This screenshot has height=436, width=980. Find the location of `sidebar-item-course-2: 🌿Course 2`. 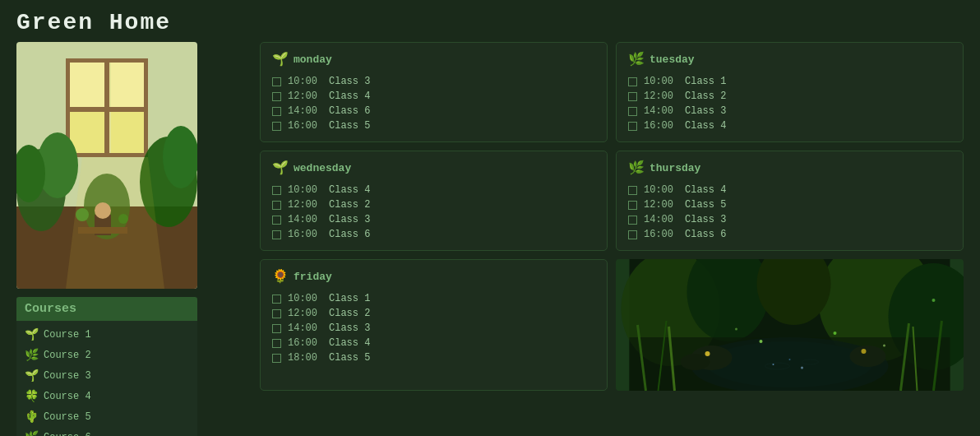

sidebar-item-course-2: 🌿Course 2 is located at coordinates (107, 355).